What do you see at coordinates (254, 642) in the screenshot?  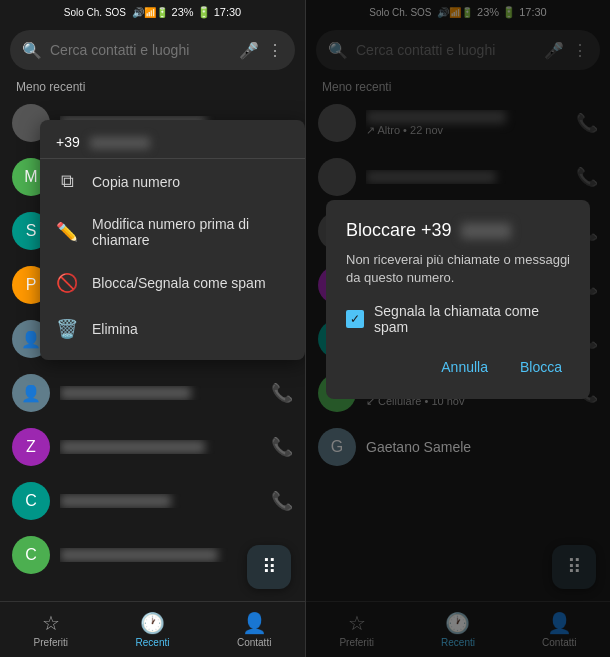 I see `nav-label-contatti-left: Contatti` at bounding box center [254, 642].